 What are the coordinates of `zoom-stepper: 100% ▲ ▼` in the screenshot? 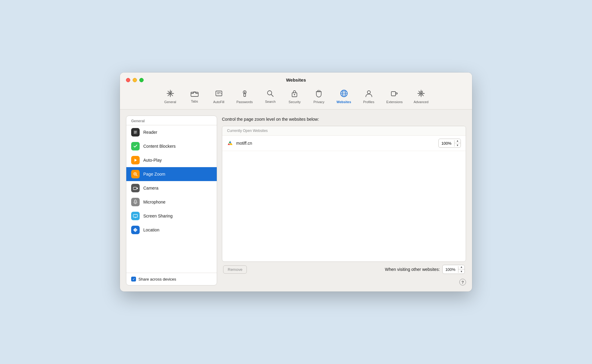 It's located at (450, 143).